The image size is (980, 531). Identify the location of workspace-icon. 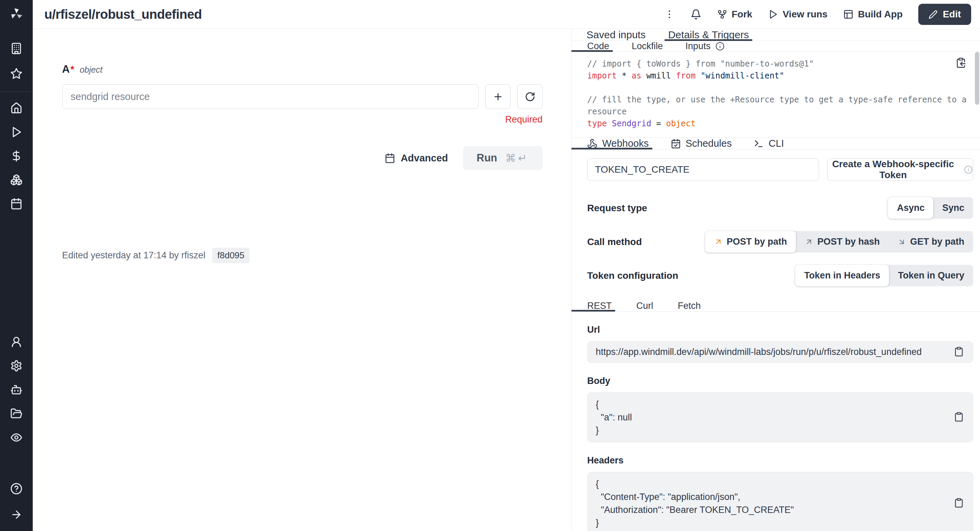
(16, 49).